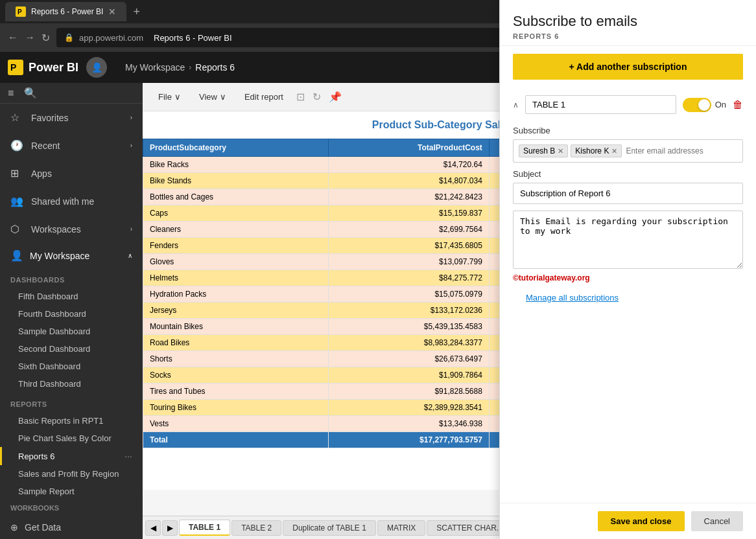 The width and height of the screenshot is (756, 539). What do you see at coordinates (697, 105) in the screenshot?
I see `on-off-toggle` at bounding box center [697, 105].